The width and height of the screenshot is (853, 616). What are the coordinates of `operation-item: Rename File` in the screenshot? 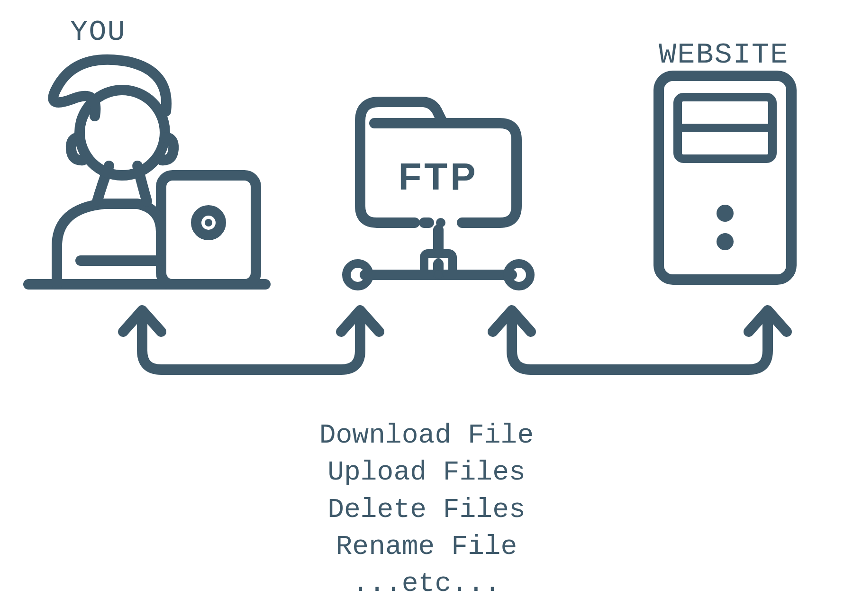 It's located at (426, 547).